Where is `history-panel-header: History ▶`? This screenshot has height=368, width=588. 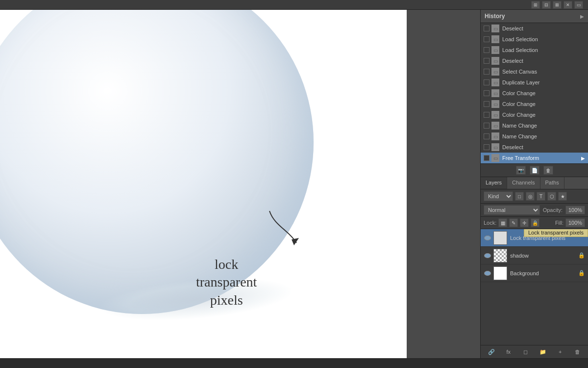
history-panel-header: History ▶ is located at coordinates (534, 17).